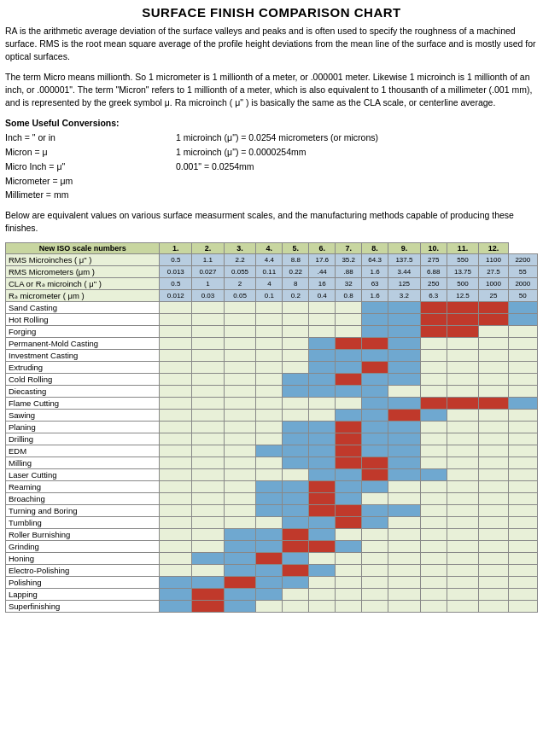  Describe the element at coordinates (272, 474) in the screenshot. I see `process-row: Laser Cutting` at that location.